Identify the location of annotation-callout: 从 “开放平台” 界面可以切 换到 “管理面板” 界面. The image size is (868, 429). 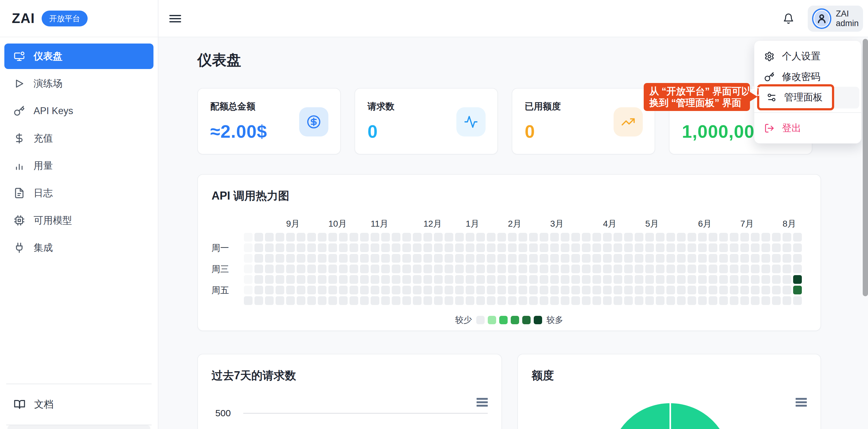
(697, 97).